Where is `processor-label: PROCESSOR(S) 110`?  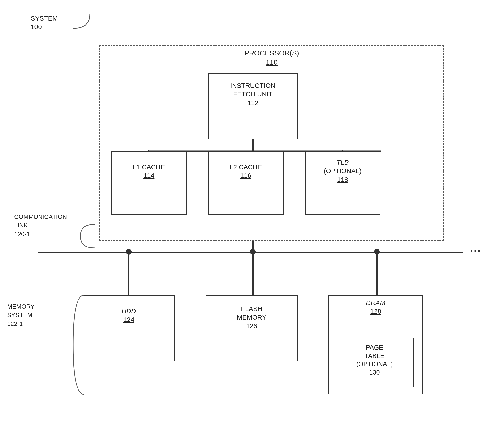 processor-label: PROCESSOR(S) 110 is located at coordinates (272, 58).